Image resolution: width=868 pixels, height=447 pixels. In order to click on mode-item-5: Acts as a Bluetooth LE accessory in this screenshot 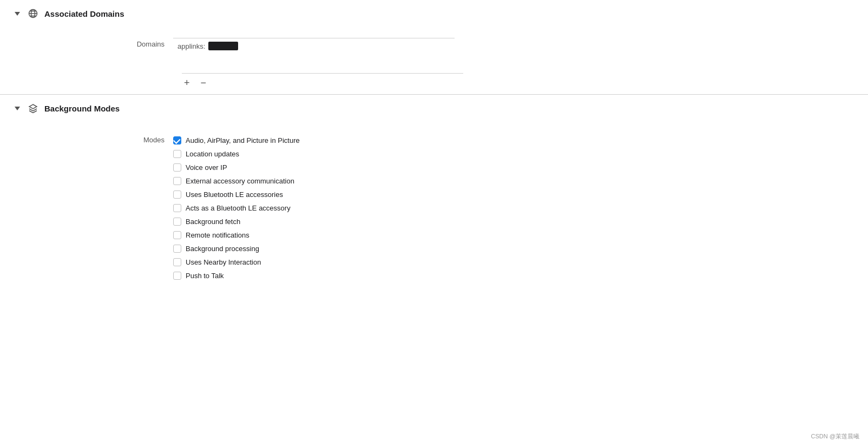, I will do `click(236, 208)`.